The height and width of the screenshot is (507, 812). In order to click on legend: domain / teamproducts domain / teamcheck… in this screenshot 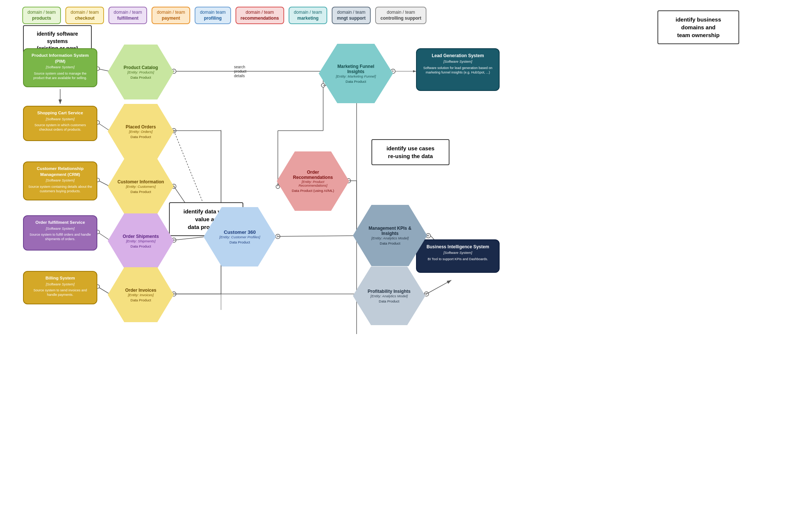, I will do `click(224, 16)`.